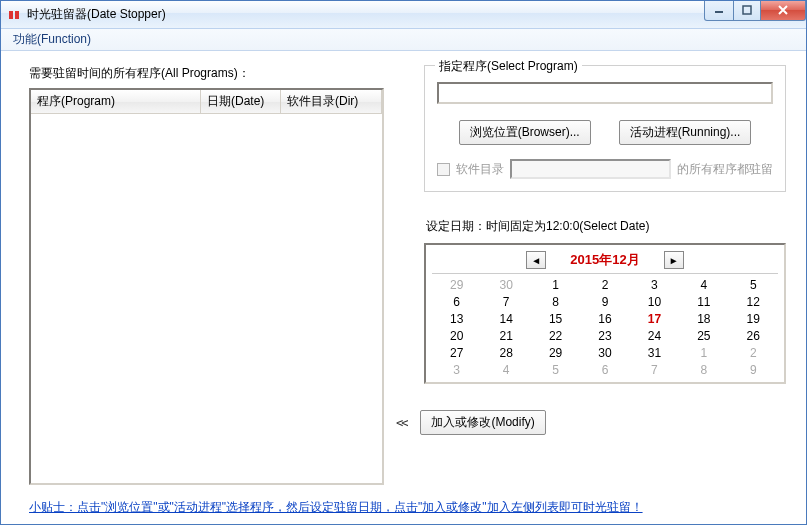 This screenshot has width=807, height=525. Describe the element at coordinates (604, 336) in the screenshot. I see `calendar-day: 23` at that location.